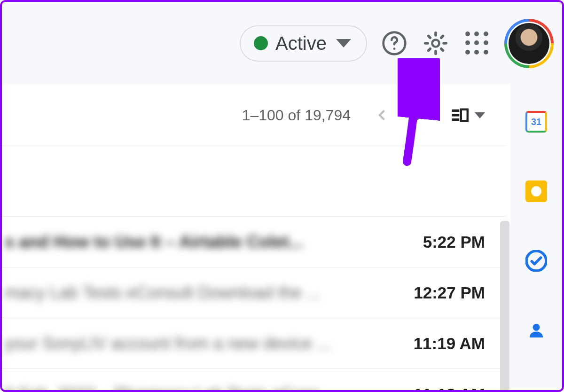 Image resolution: width=564 pixels, height=392 pixels. Describe the element at coordinates (394, 43) in the screenshot. I see `help-icon` at that location.